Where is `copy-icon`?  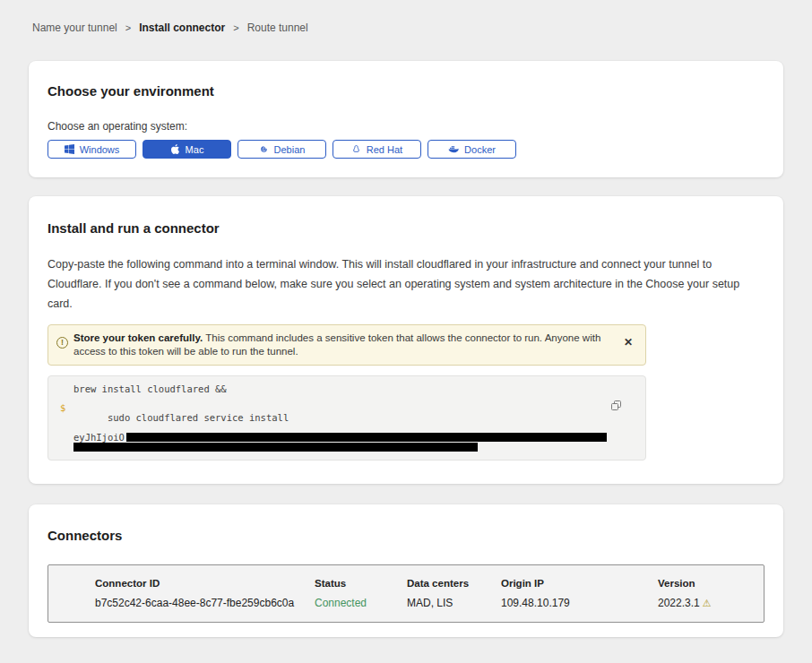
copy-icon is located at coordinates (617, 407).